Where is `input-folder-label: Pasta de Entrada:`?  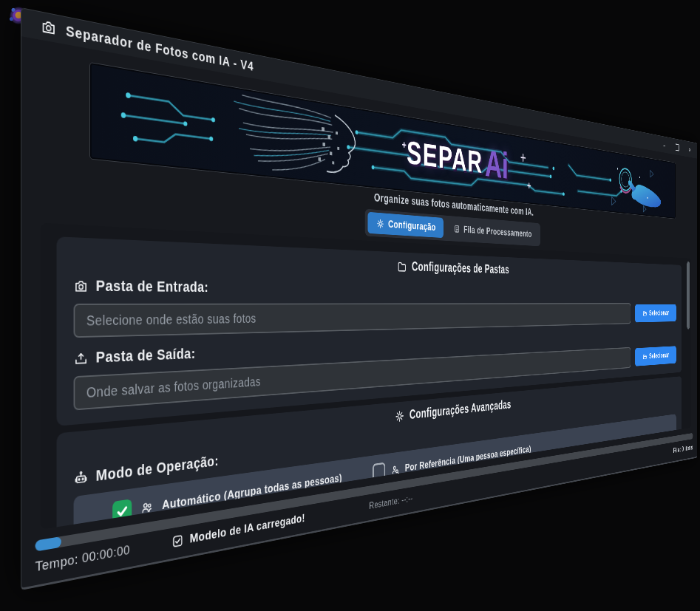
input-folder-label: Pasta de Entrada: is located at coordinates (376, 287).